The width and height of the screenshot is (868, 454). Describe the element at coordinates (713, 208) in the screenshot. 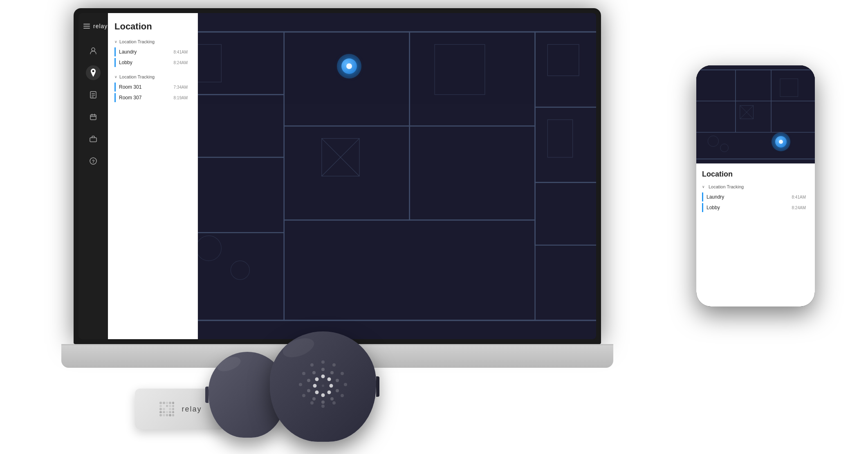

I see `phone-item-name-lobby: Lobby` at that location.